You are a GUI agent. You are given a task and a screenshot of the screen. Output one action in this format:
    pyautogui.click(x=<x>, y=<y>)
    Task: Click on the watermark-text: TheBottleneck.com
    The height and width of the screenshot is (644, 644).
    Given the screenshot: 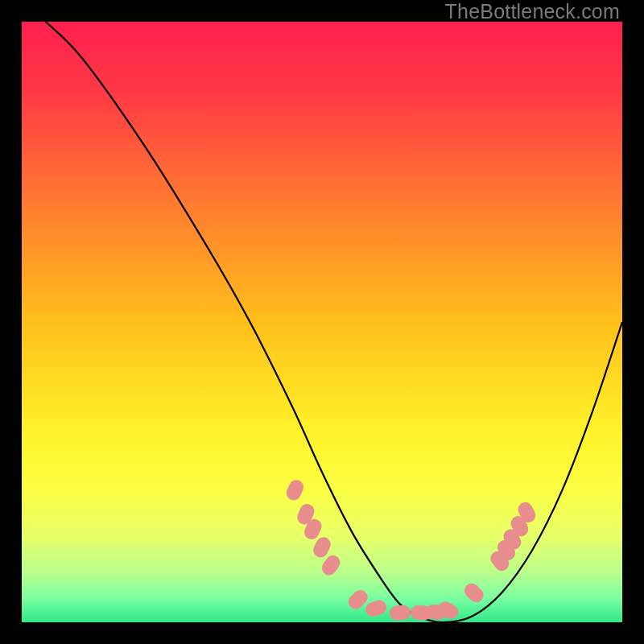 What is the action you would take?
    pyautogui.click(x=533, y=11)
    